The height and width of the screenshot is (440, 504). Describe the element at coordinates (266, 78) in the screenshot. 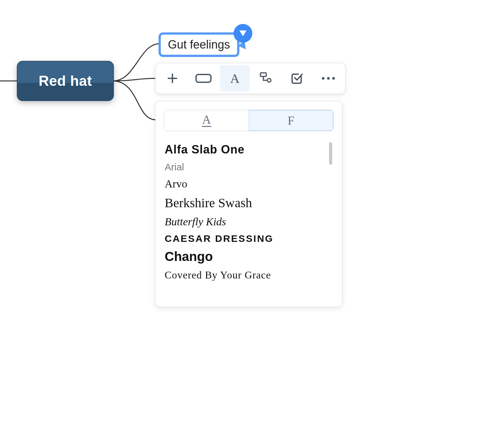

I see `outline-button` at that location.